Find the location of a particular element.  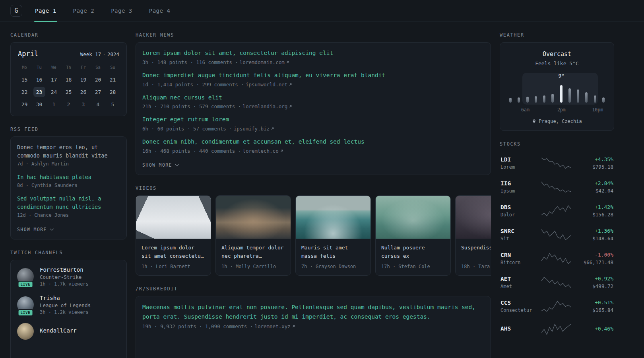

video-meta: 7h · Grayson Dawson is located at coordinates (333, 267).